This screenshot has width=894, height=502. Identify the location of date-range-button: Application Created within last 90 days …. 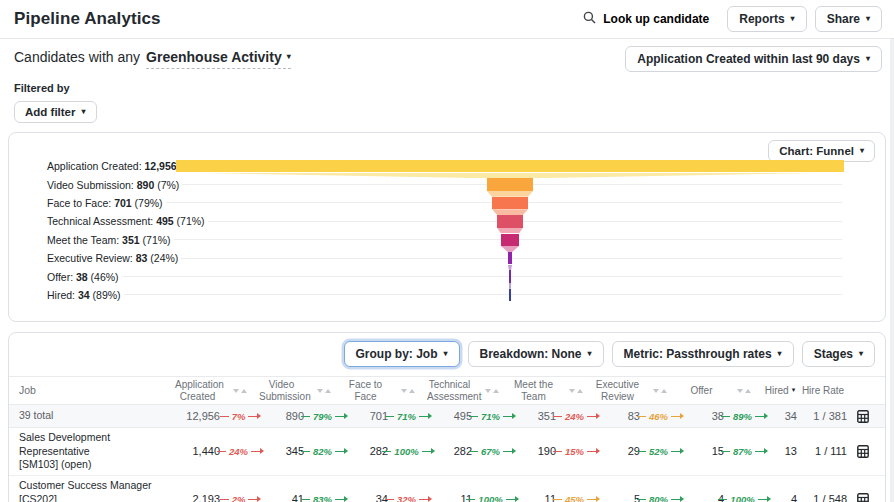
(754, 59).